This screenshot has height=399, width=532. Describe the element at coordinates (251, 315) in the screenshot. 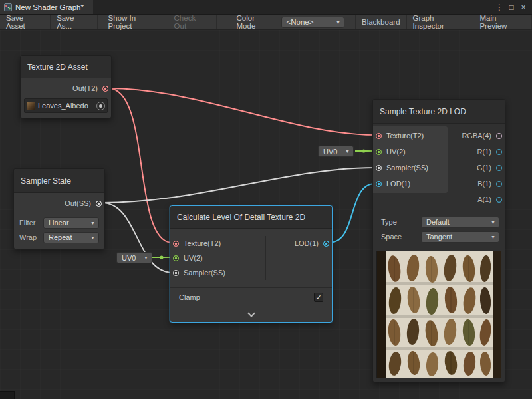

I see `node-collapse-button` at that location.